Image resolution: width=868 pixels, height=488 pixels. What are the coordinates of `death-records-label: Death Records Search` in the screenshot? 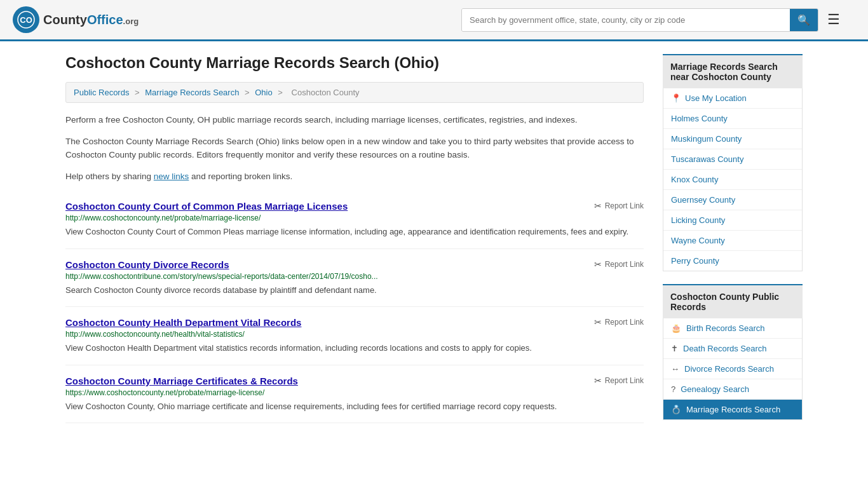 It's located at (725, 348).